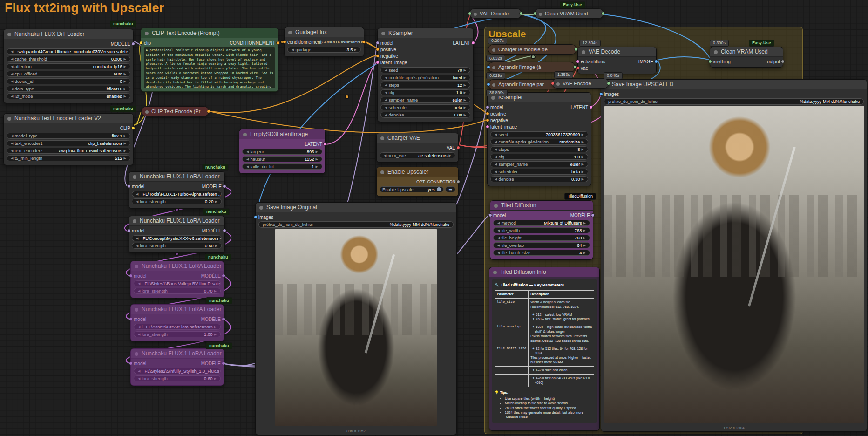  I want to click on node-lora-loader-1: Nunchaku FLUX.1 LoRA Loader model MODÈLE…, so click(177, 190).